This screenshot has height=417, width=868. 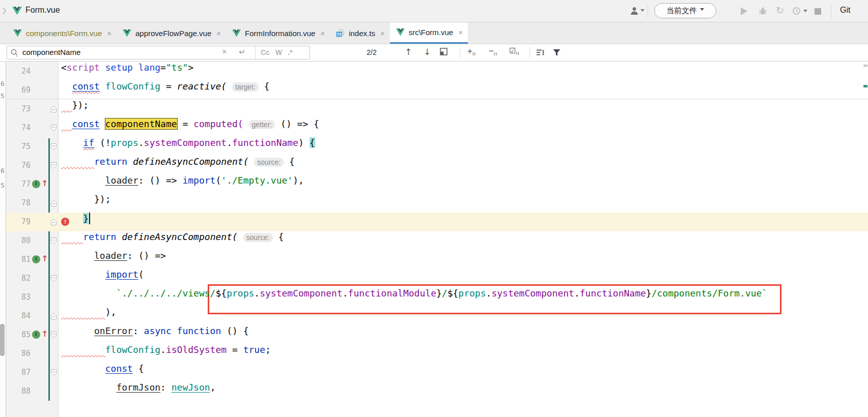 What do you see at coordinates (845, 10) in the screenshot?
I see `git-menu: Git` at bounding box center [845, 10].